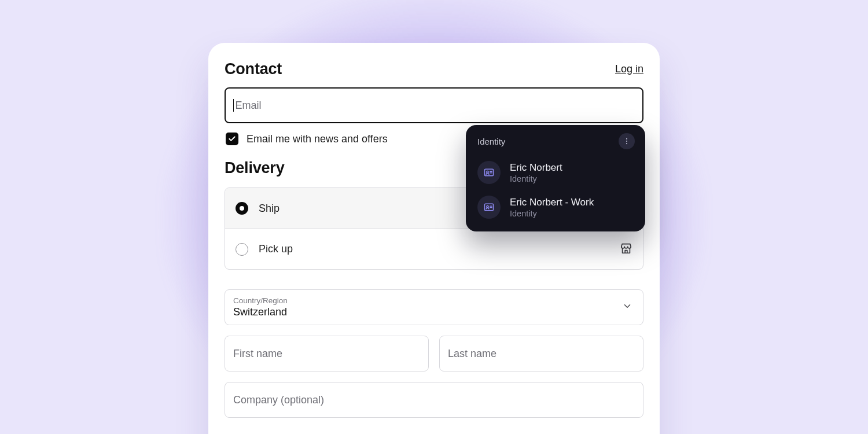  I want to click on identity-name: Eric Norbert, so click(536, 168).